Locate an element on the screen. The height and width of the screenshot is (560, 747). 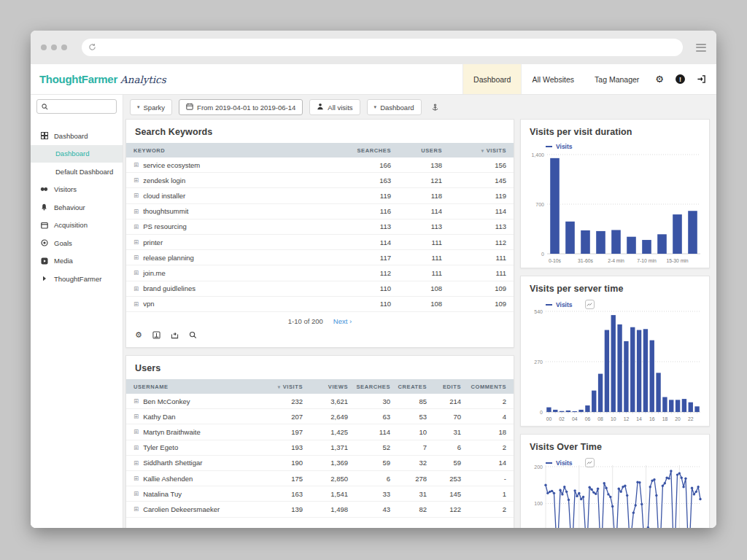
user-row: ⊞Martyn Braithwaite1971,425114103118 is located at coordinates (320, 432).